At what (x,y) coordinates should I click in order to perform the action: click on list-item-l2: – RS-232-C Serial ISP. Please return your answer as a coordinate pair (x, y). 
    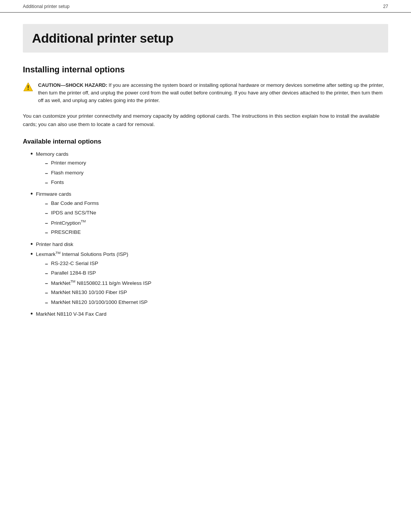
    Looking at the image, I should click on (98, 264).